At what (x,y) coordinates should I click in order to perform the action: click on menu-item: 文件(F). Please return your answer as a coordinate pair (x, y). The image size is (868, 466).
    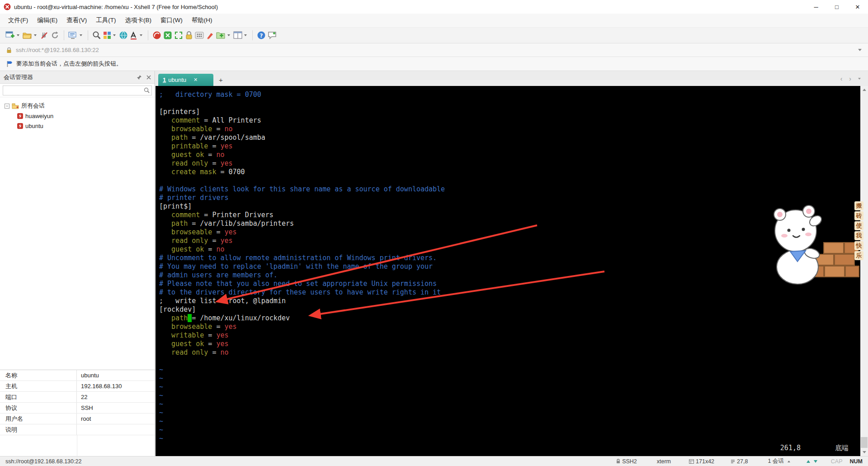
    Looking at the image, I should click on (18, 20).